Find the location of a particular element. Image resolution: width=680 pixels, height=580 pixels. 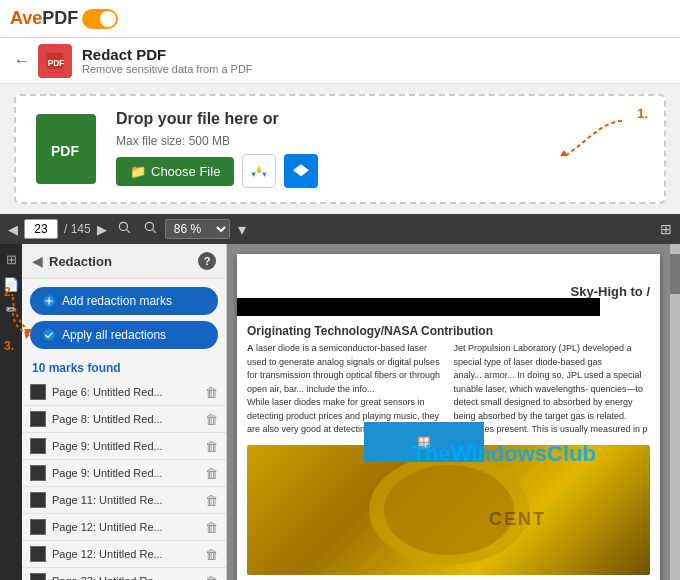

redaction-actions: 2. Add redaction marks 3. Apply a is located at coordinates (124, 318).